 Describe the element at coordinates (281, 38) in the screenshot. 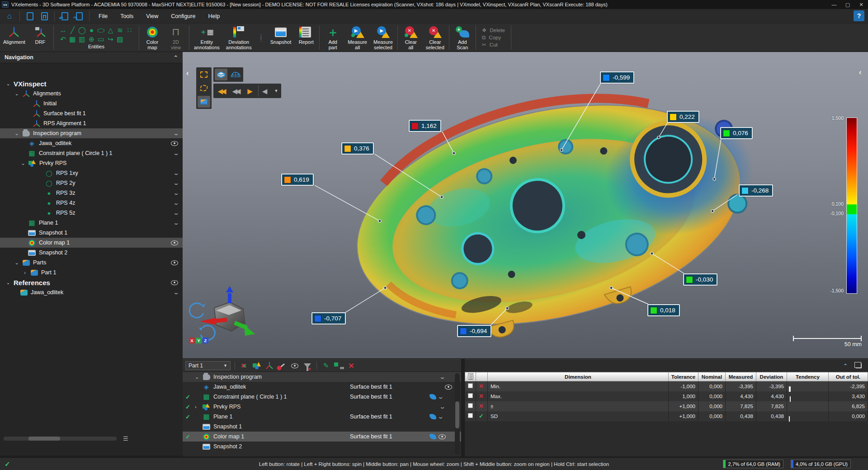

I see `snapshot-button: Snapshot` at that location.